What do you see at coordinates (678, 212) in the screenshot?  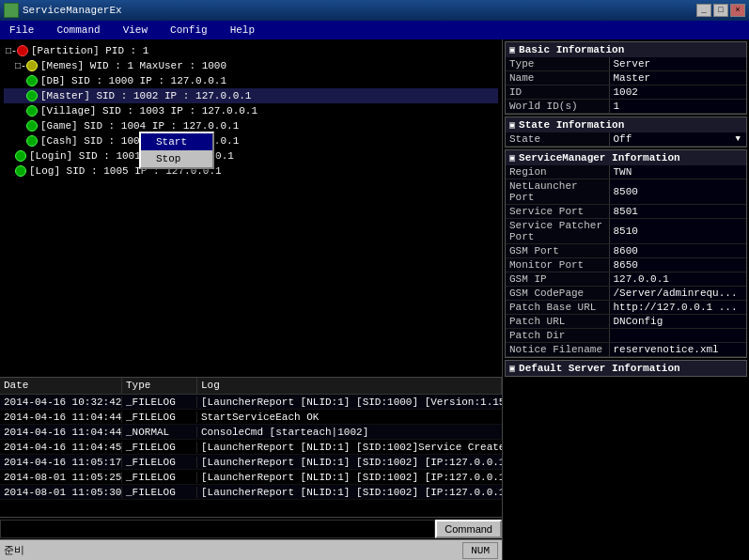 I see `info-value: 8501` at bounding box center [678, 212].